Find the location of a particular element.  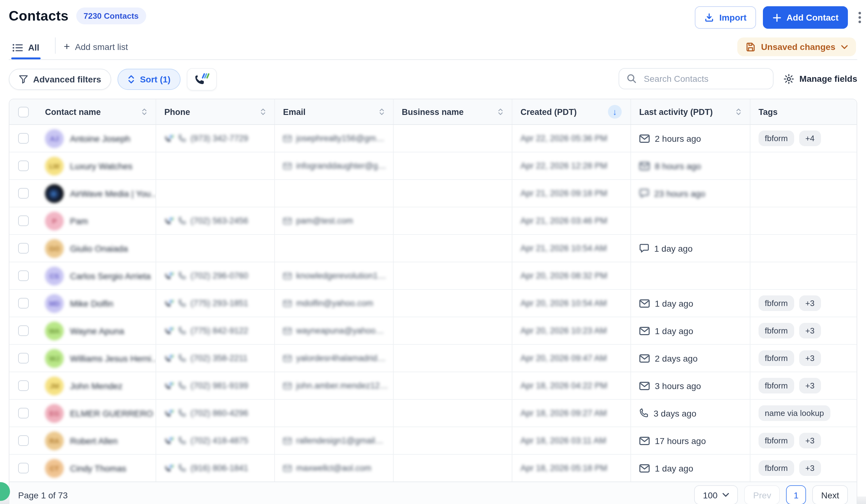

sort-button: Sort (1) is located at coordinates (149, 79).